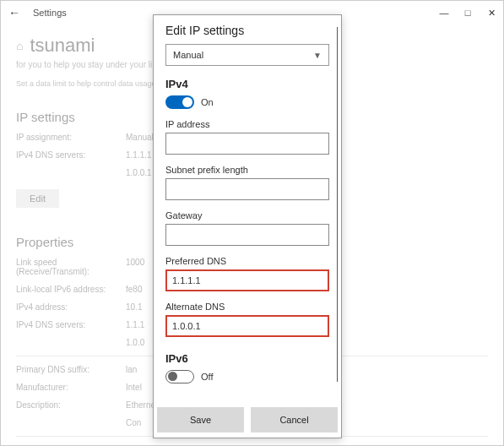 The image size is (504, 446). What do you see at coordinates (19, 46) in the screenshot?
I see `home-icon: ⌂` at bounding box center [19, 46].